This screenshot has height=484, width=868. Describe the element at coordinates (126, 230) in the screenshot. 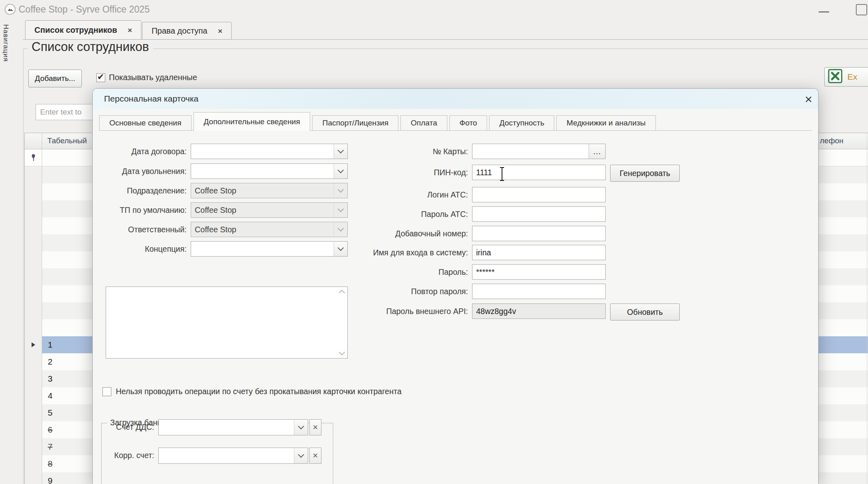

I see `responsible-label: Ответственный:` at that location.